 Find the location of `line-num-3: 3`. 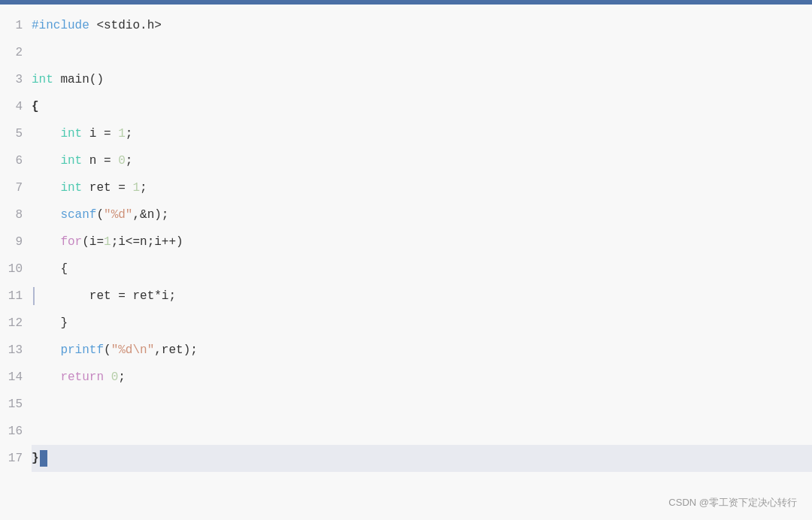

line-num-3: 3 is located at coordinates (11, 80).